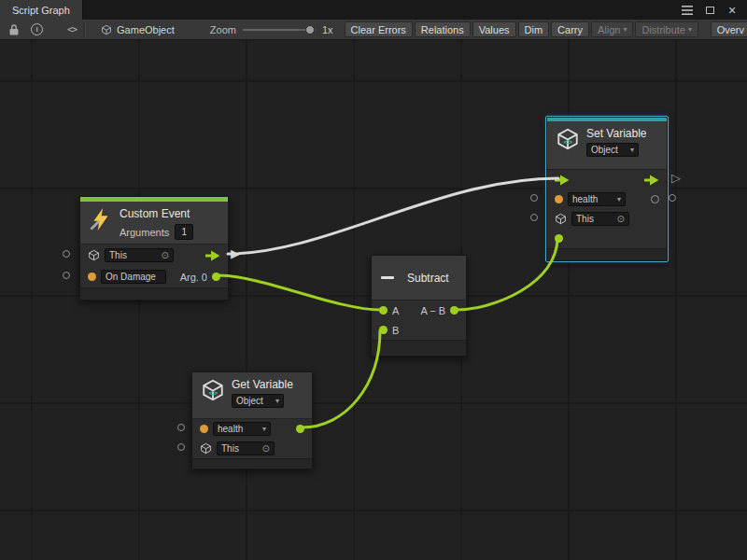  I want to click on lock-icon, so click(14, 30).